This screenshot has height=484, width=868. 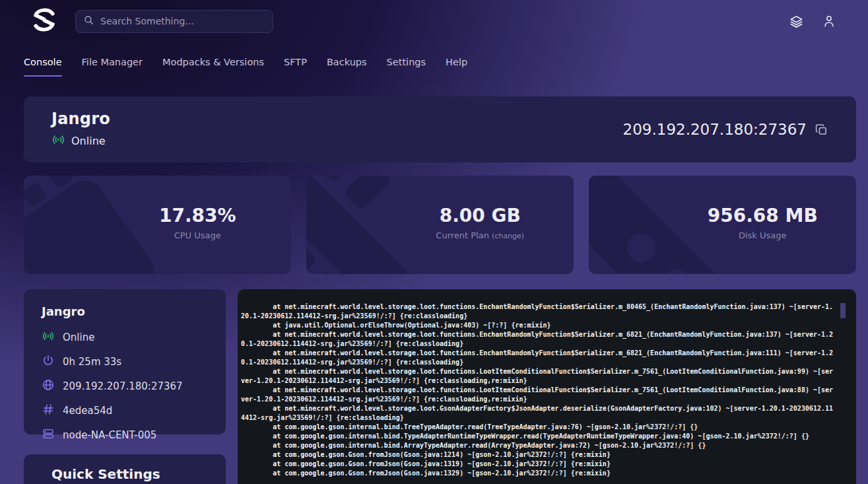 What do you see at coordinates (48, 435) in the screenshot?
I see `server-node-icon` at bounding box center [48, 435].